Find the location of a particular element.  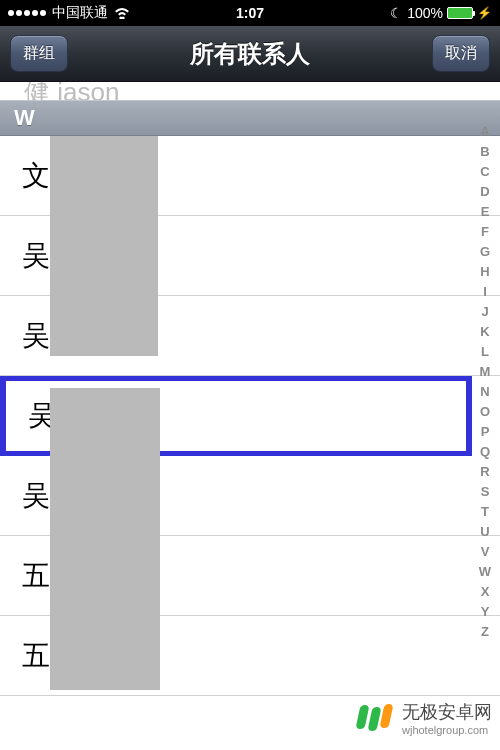

page-title: 所有联系人 is located at coordinates (250, 54).